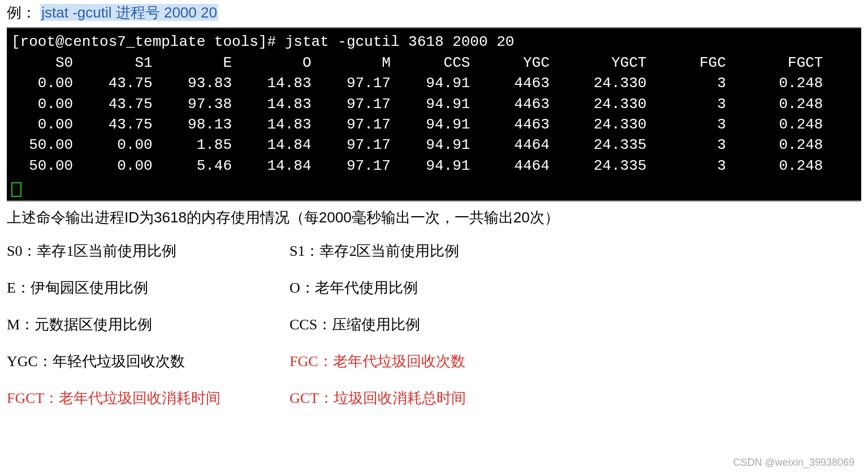 The image size is (868, 472). Describe the element at coordinates (21, 12) in the screenshot. I see `example-prefix: 例：` at that location.